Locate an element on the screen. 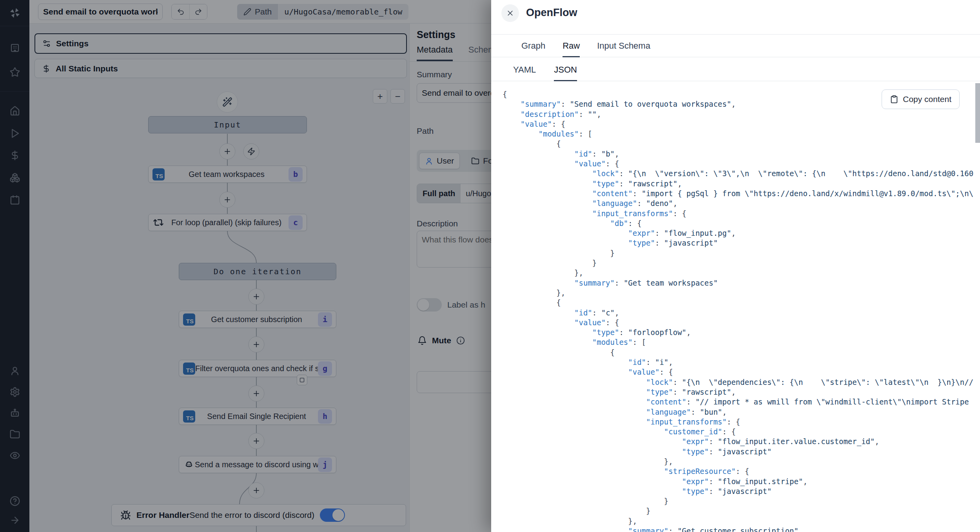  clipboard-icon is located at coordinates (894, 99).